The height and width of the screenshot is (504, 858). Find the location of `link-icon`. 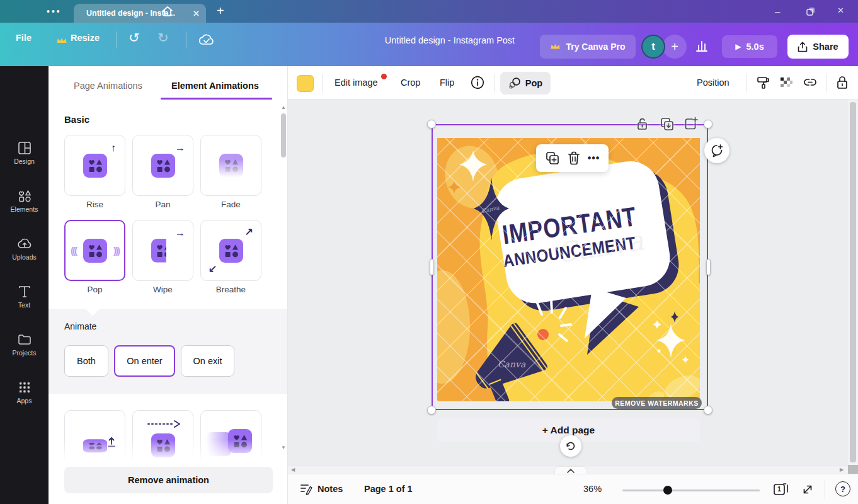

link-icon is located at coordinates (810, 83).